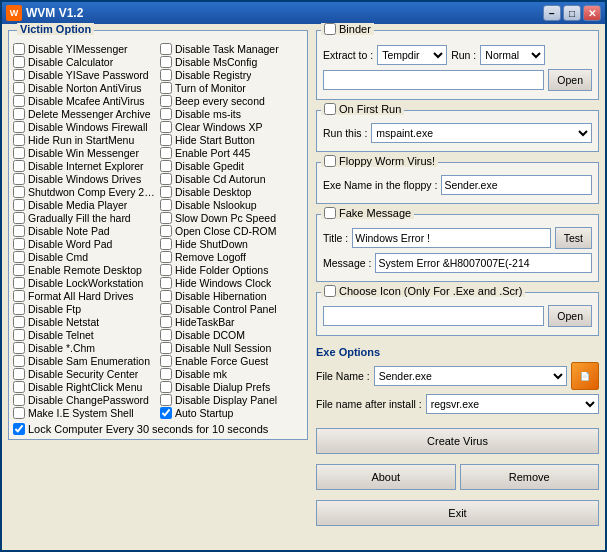 The image size is (607, 552). I want to click on checkbox-item: Disable ChangePassword, so click(84, 400).